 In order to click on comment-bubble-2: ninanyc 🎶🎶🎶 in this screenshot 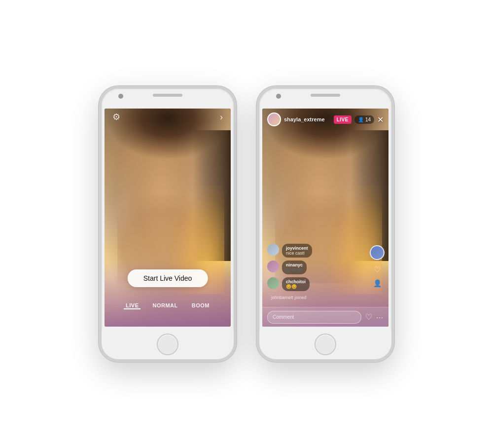, I will do `click(294, 267)`.